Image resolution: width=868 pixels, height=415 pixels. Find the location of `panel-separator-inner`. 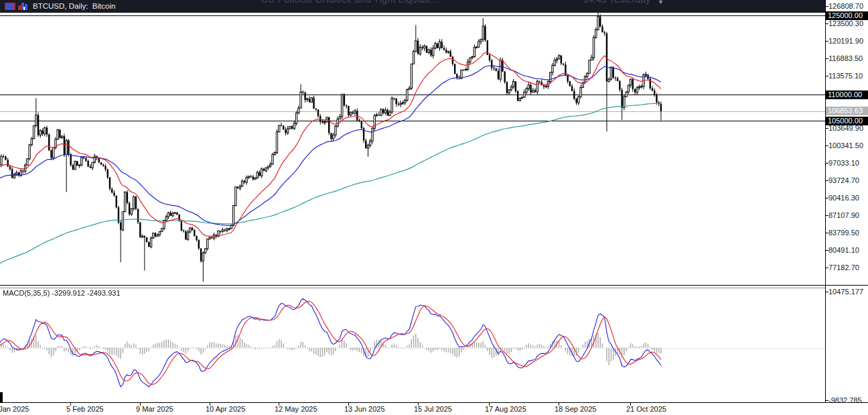

panel-separator-inner is located at coordinates (413, 288).